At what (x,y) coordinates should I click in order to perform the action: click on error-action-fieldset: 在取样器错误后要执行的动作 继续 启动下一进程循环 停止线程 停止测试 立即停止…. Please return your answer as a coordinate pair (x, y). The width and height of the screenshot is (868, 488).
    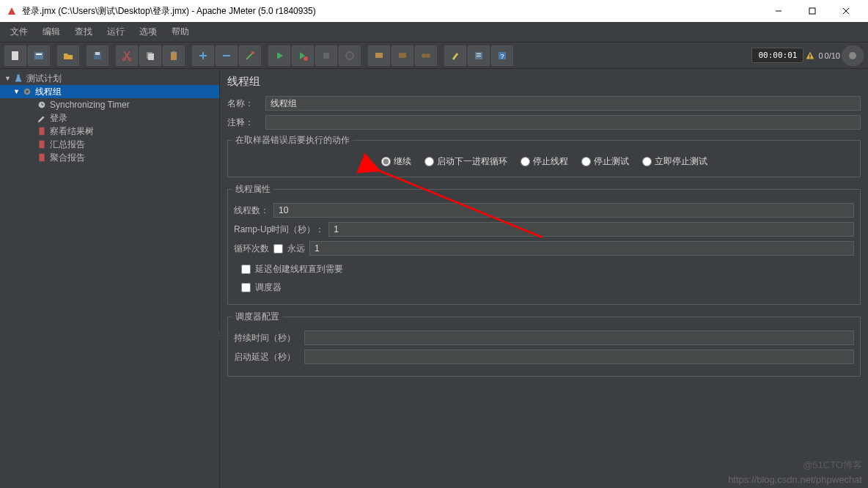
    Looking at the image, I should click on (544, 155).